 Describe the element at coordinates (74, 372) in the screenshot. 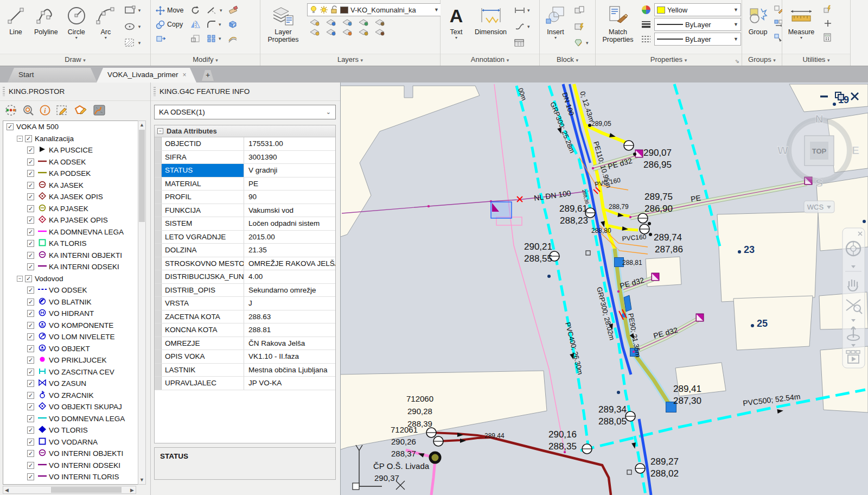

I see `tree-item-vo-zascitna-cev: ✓VO ZASCITNA CEV` at that location.